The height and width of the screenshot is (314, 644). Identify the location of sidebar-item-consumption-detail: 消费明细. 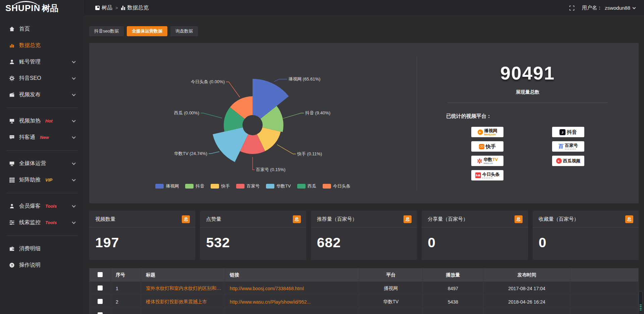
(42, 249).